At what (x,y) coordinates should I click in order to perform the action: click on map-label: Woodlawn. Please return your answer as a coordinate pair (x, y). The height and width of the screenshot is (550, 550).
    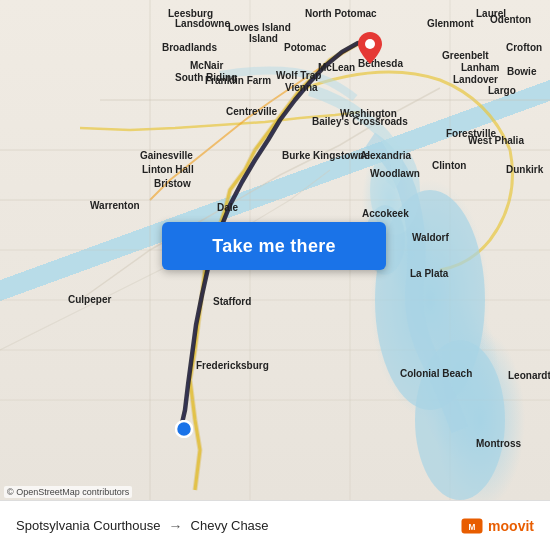
    Looking at the image, I should click on (395, 174).